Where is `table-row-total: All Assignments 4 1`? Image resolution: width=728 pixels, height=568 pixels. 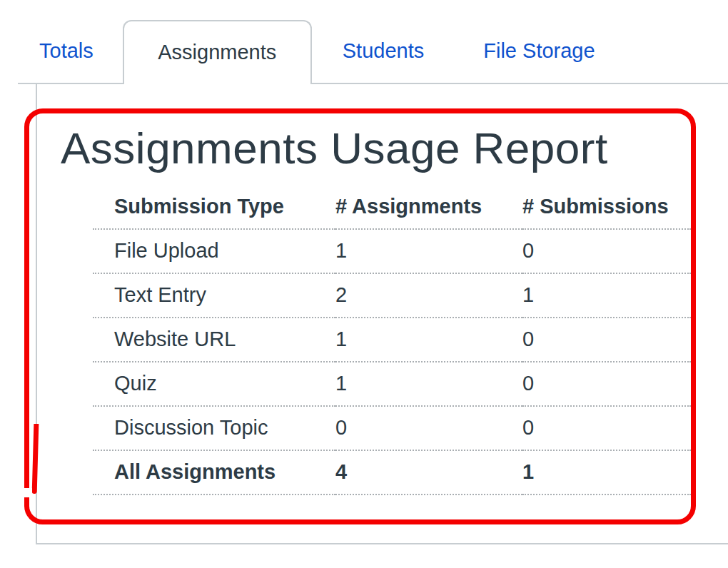 table-row-total: All Assignments 4 1 is located at coordinates (392, 472).